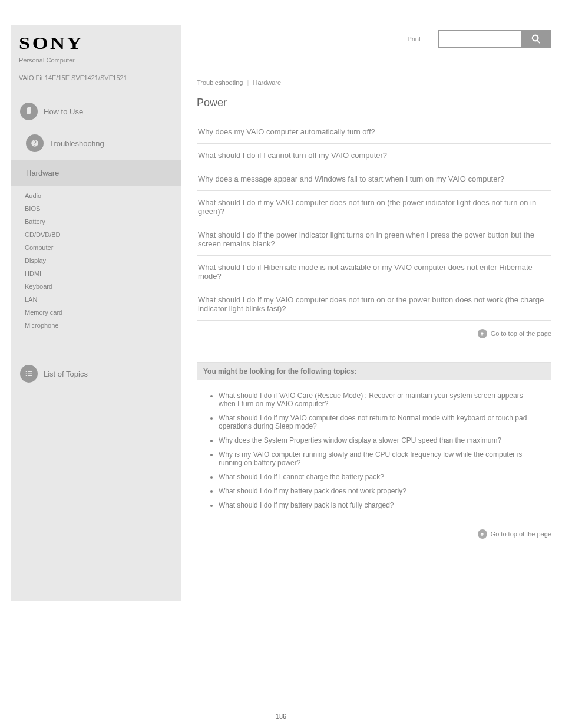 This screenshot has width=562, height=728. Describe the element at coordinates (281, 720) in the screenshot. I see `page-number: 186` at that location.